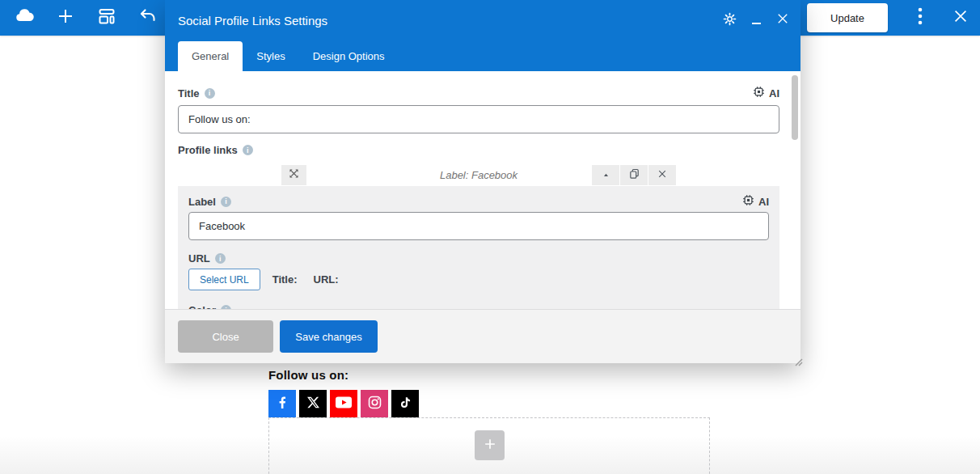 Image resolution: width=980 pixels, height=474 pixels. What do you see at coordinates (920, 18) in the screenshot?
I see `more-options-button` at bounding box center [920, 18].